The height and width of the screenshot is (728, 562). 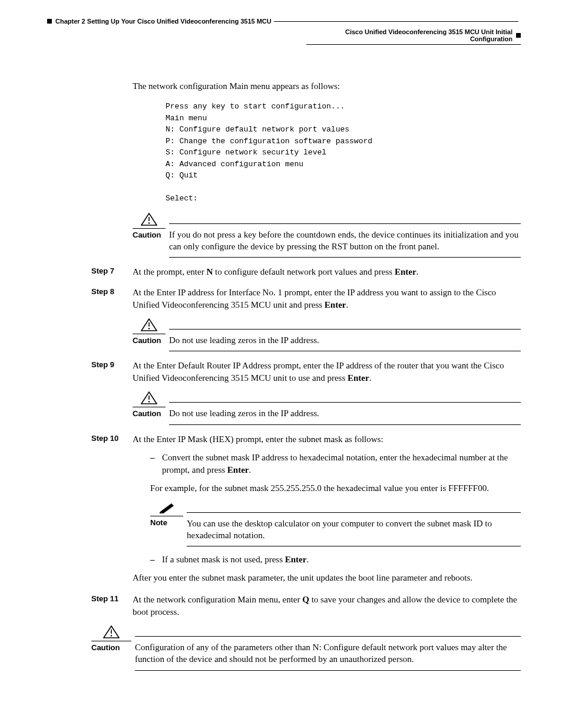 I want to click on note-block: Note You can use the desktop calculator …, so click(x=336, y=525).